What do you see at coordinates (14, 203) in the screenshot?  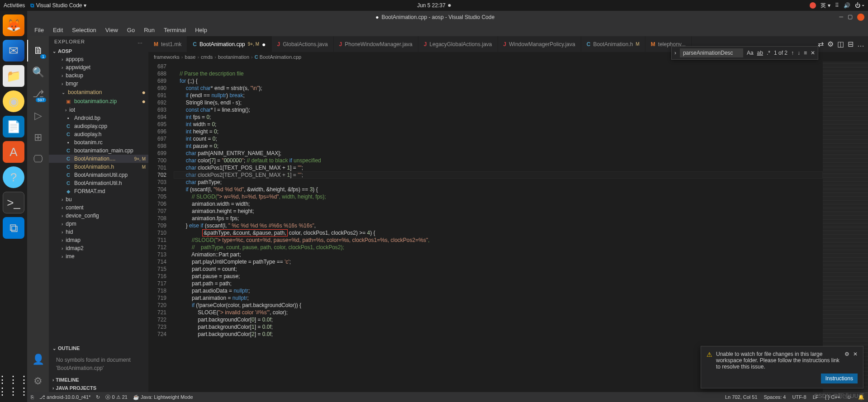 I see `dock-terminal-icon: >_` at bounding box center [14, 203].